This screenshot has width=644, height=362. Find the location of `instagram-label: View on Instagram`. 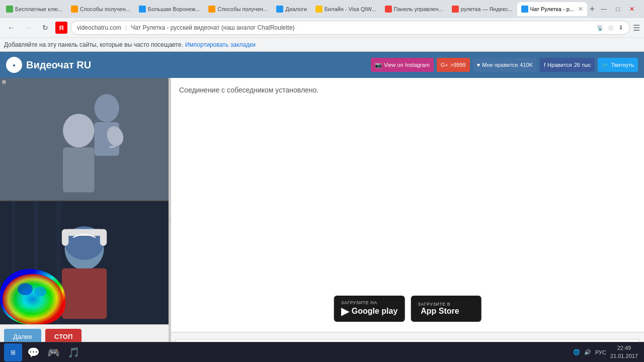

instagram-label: View on Instagram is located at coordinates (407, 65).